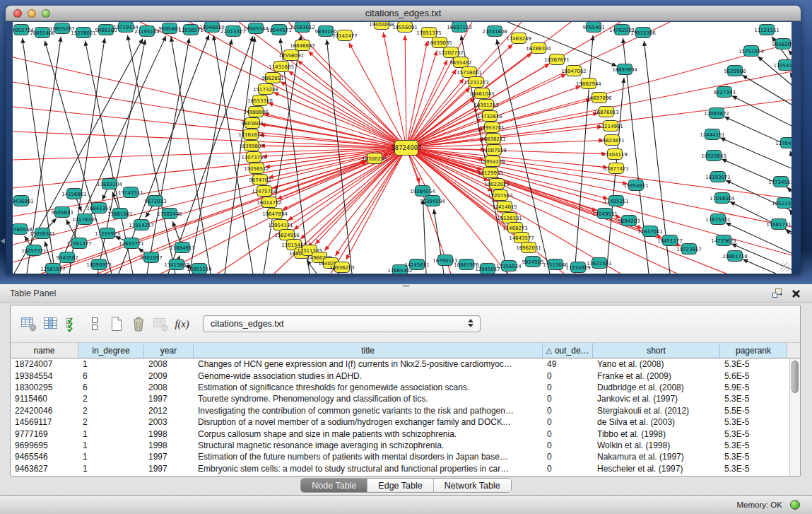  I want to click on graph-node: 9765401, so click(594, 27).